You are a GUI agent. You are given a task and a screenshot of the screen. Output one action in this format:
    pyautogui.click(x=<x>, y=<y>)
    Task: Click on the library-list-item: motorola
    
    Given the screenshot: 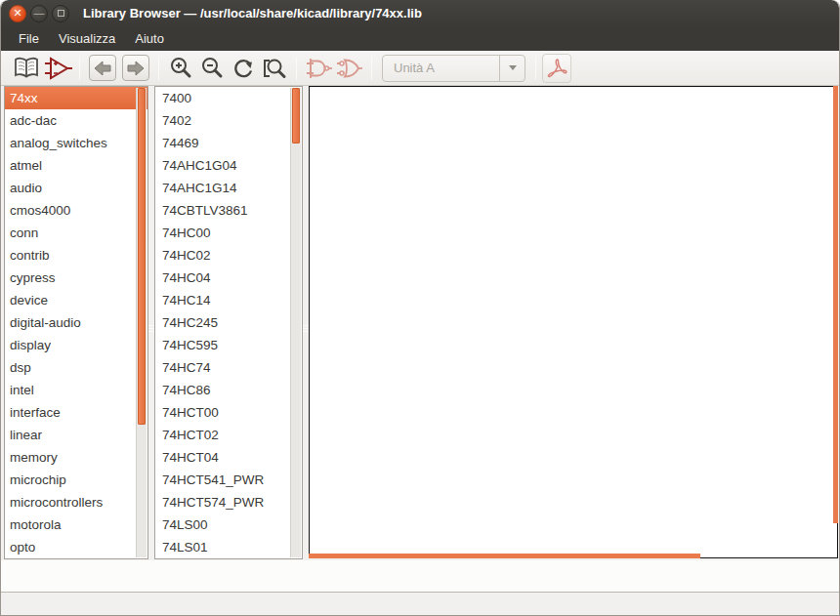 What is the action you would take?
    pyautogui.click(x=76, y=525)
    